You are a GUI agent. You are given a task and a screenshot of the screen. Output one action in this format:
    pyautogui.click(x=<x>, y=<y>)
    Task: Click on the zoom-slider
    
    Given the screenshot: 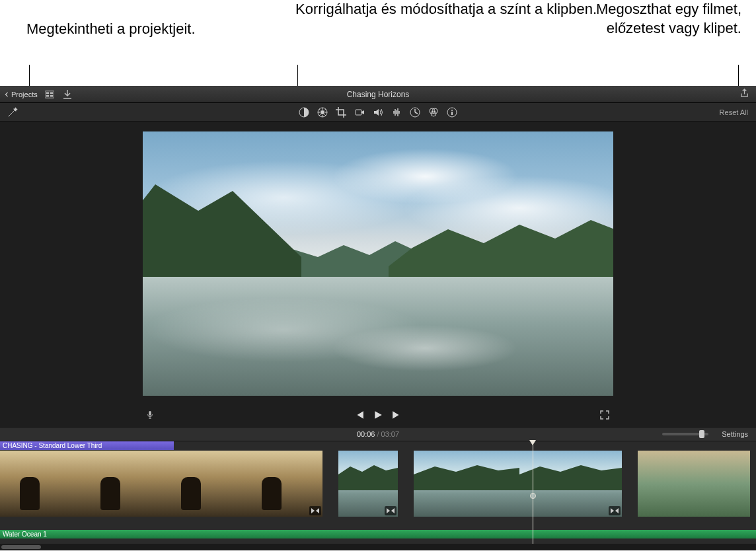 What is the action you would take?
    pyautogui.click(x=685, y=434)
    